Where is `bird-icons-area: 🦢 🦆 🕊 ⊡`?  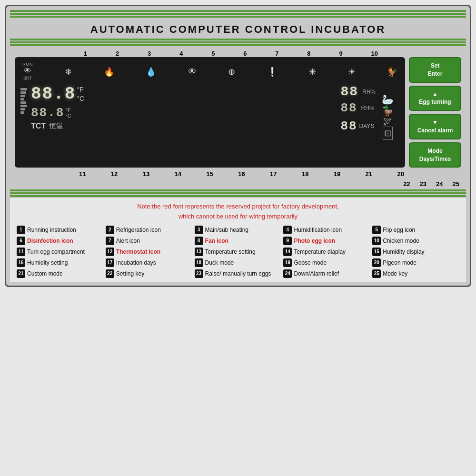
bird-icons-area: 🦢 🦆 🕊 ⊡ is located at coordinates (387, 112).